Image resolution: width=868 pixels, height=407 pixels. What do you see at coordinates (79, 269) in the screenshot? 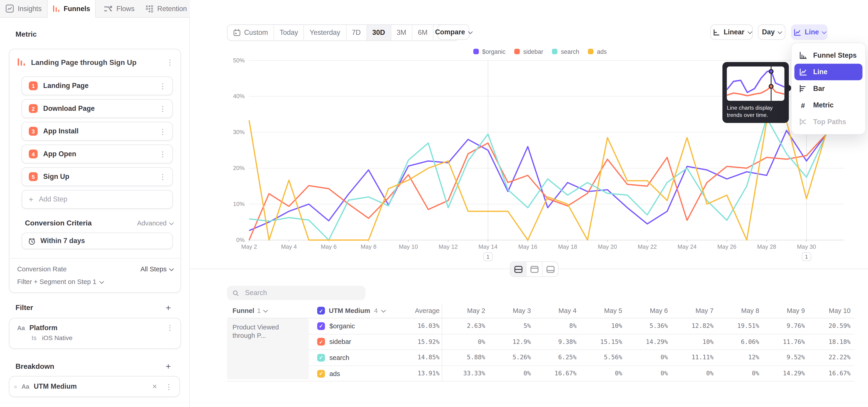
I see `conversion-rate-label: Conversion Rate` at bounding box center [79, 269].